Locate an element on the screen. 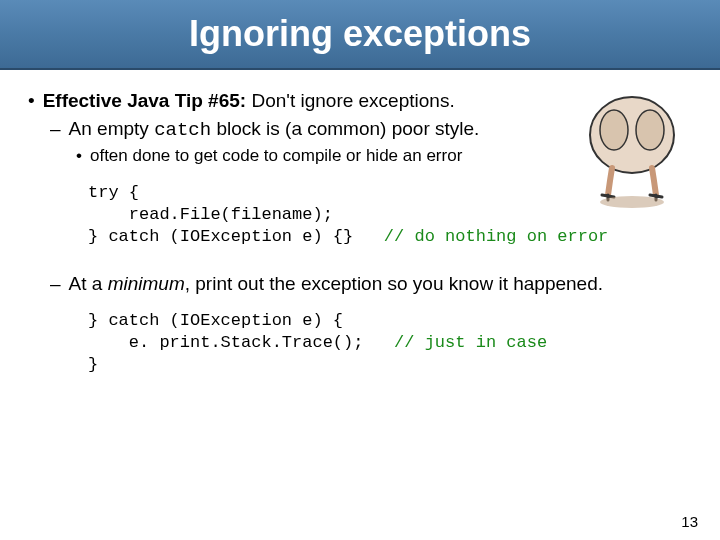 This screenshot has width=720, height=540. dash1-b: block is (a common) poor style. is located at coordinates (345, 128).